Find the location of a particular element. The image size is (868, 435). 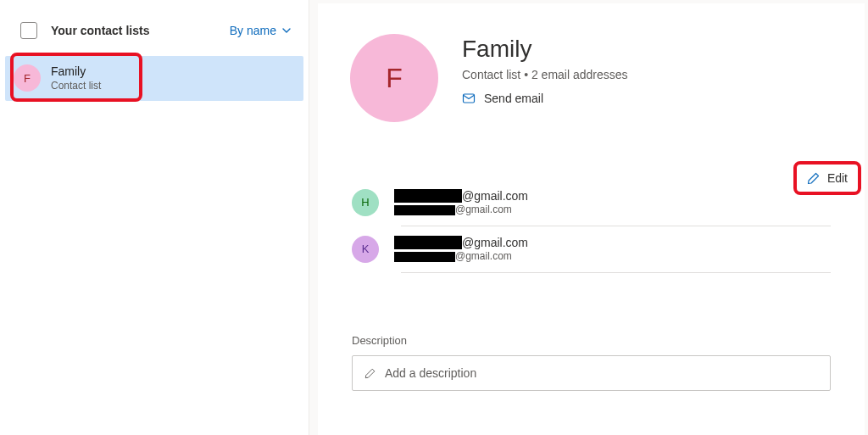

edit-button-wrap: Edit is located at coordinates (827, 178).